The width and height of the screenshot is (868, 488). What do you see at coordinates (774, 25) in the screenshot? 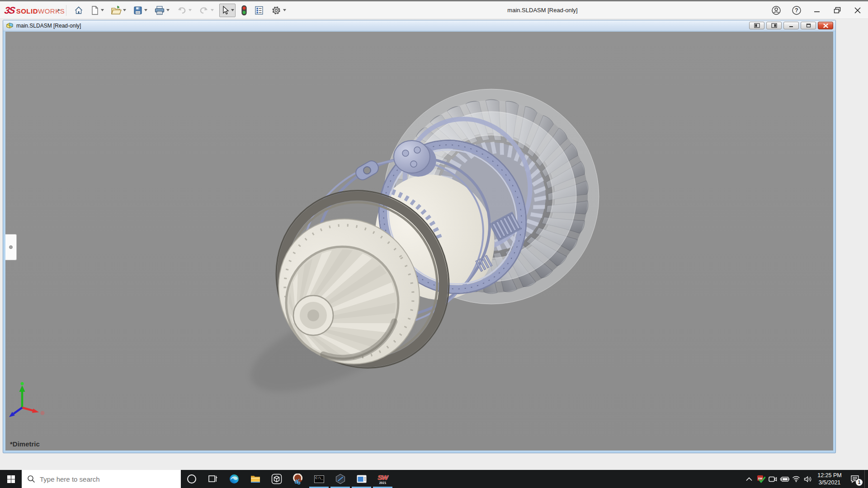
I see `split-pane-right-icon` at bounding box center [774, 25].